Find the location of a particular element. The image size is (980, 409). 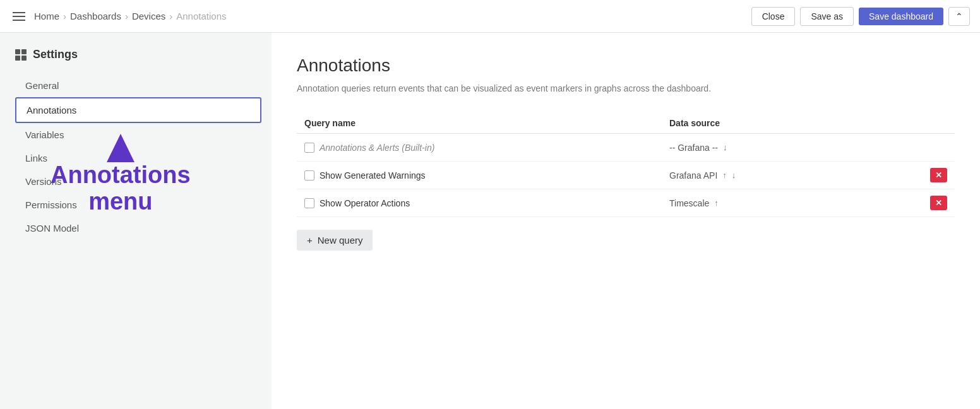

grid-icon is located at coordinates (21, 55).